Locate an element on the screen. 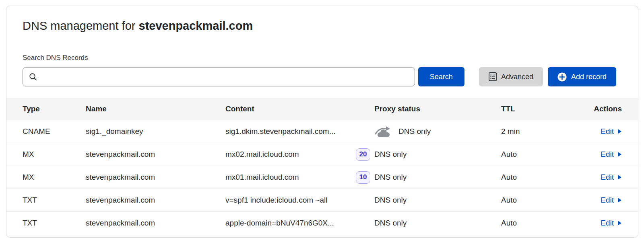  search-input is located at coordinates (219, 77).